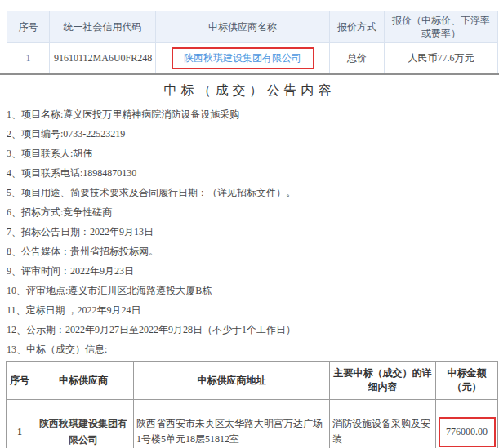  I want to click on list-item: 12、公示期：2022年9月27日至2022年9月28日（不少于1个工作日）, so click(253, 330).